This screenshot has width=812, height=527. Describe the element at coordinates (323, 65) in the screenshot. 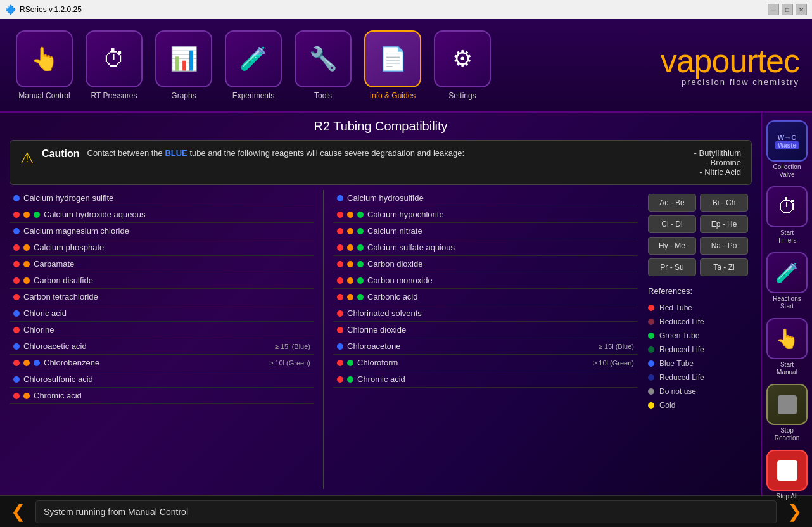

I see `nav-tools: 🔧 Tools` at that location.